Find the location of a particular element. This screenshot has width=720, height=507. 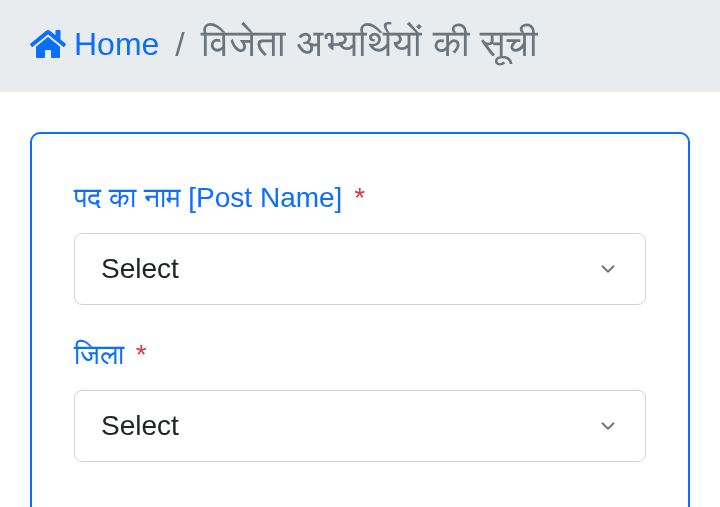

field-label-text: पद का नाम [Post Name] is located at coordinates (208, 198).